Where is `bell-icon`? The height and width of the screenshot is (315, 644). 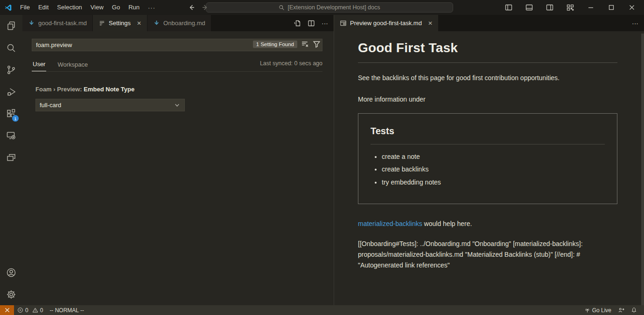 bell-icon is located at coordinates (634, 310).